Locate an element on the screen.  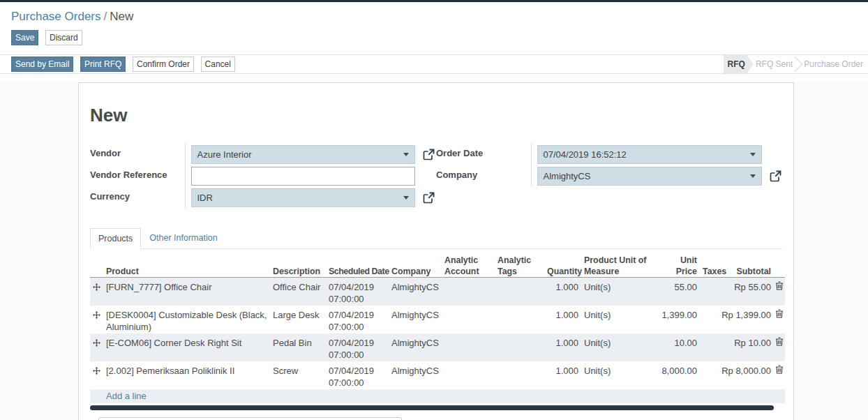
col-quantity: Quantity is located at coordinates (562, 263).